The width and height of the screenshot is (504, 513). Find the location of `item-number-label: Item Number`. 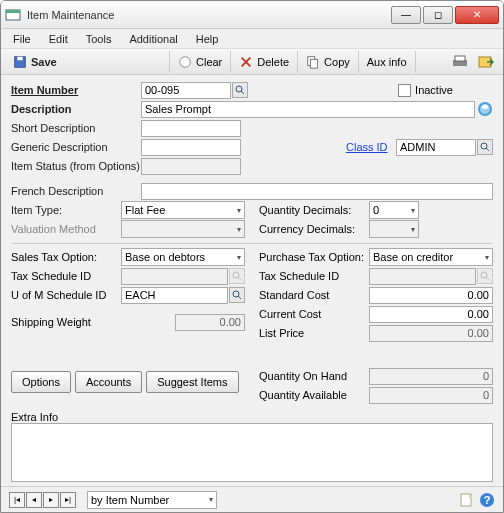

item-number-label: Item Number is located at coordinates (76, 90).